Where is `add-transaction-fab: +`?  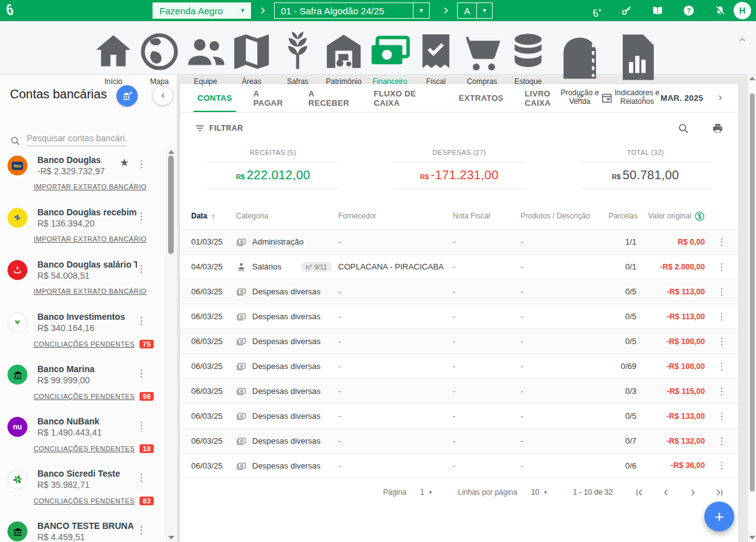
add-transaction-fab: + is located at coordinates (719, 516).